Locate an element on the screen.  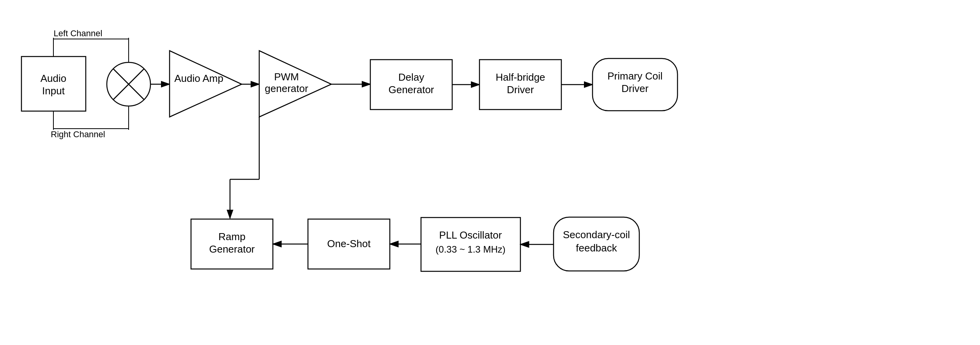
pll-oscillator-label2: (0.33 ~ 1.3 MHz) is located at coordinates (470, 249).